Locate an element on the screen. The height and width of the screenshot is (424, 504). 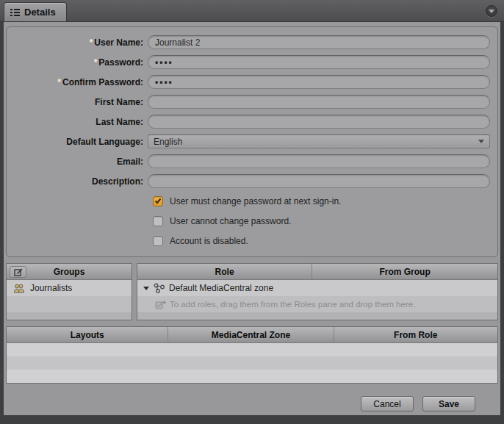
email-field is located at coordinates (319, 162).